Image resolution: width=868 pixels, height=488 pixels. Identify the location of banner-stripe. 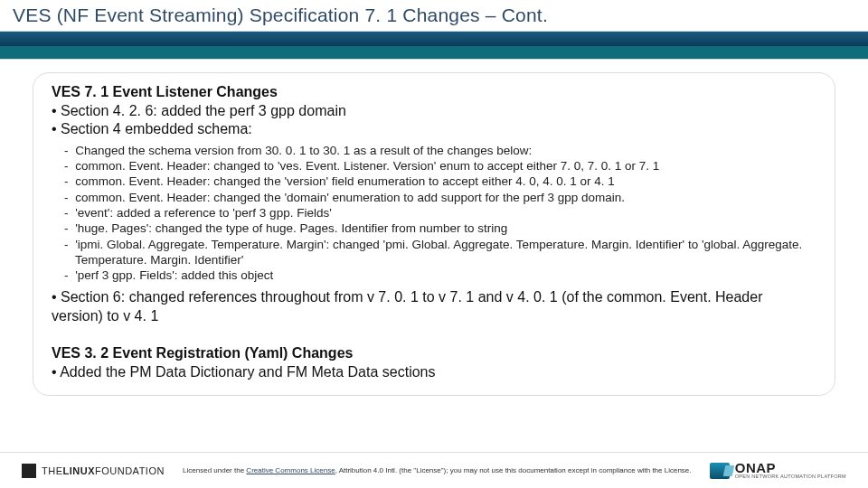
(434, 45).